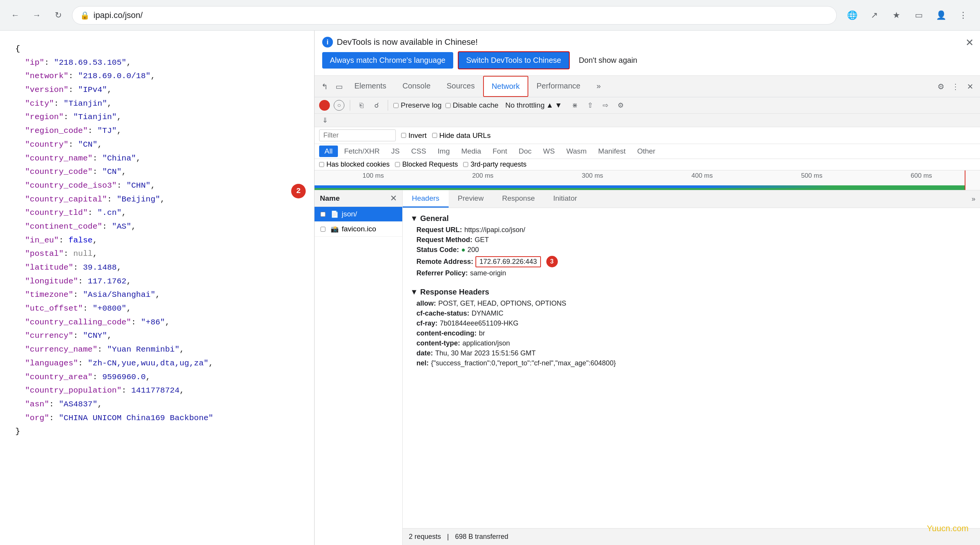  I want to click on filter-other: Other, so click(646, 151).